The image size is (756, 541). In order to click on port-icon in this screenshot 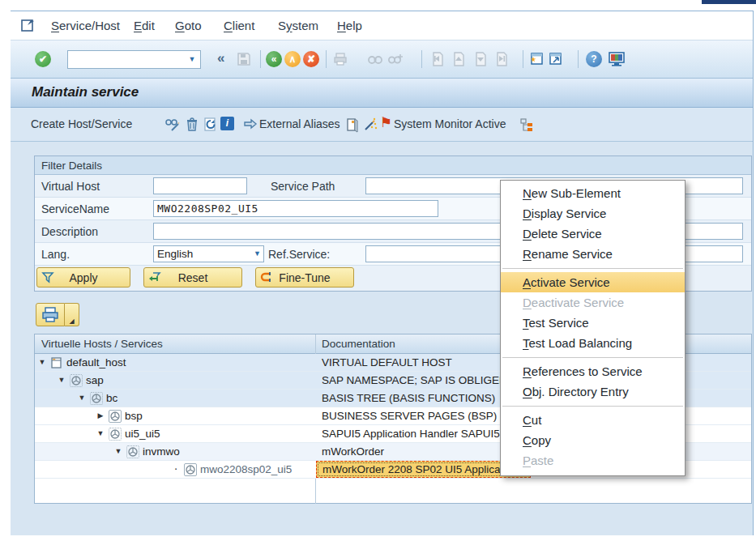, I will do `click(352, 125)`.